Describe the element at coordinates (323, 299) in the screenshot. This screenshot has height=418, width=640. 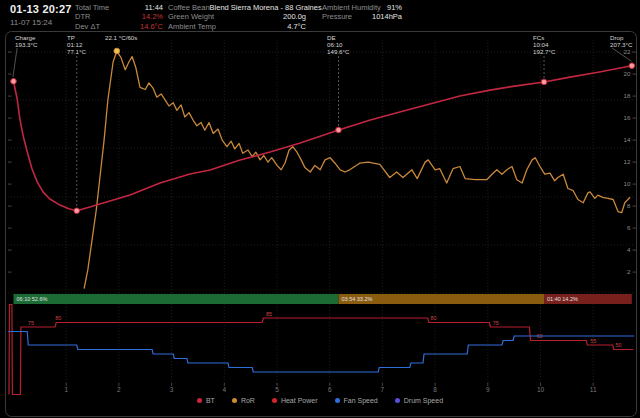
I see `phase-bar: 06:10 52.6%03:54 33.2%01:40 14.2%` at that location.